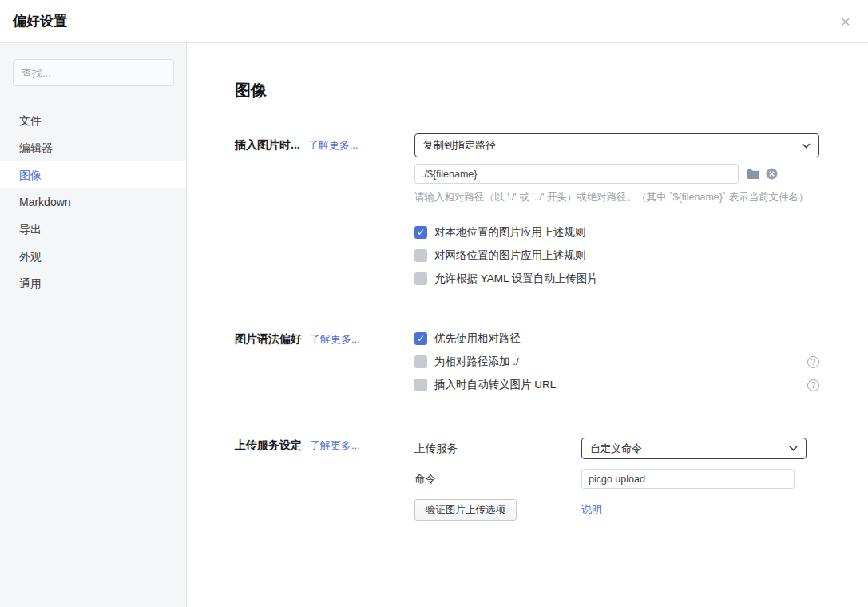 Image resolution: width=868 pixels, height=607 pixels. I want to click on image-syntax-label: 图片语法偏好, so click(268, 339).